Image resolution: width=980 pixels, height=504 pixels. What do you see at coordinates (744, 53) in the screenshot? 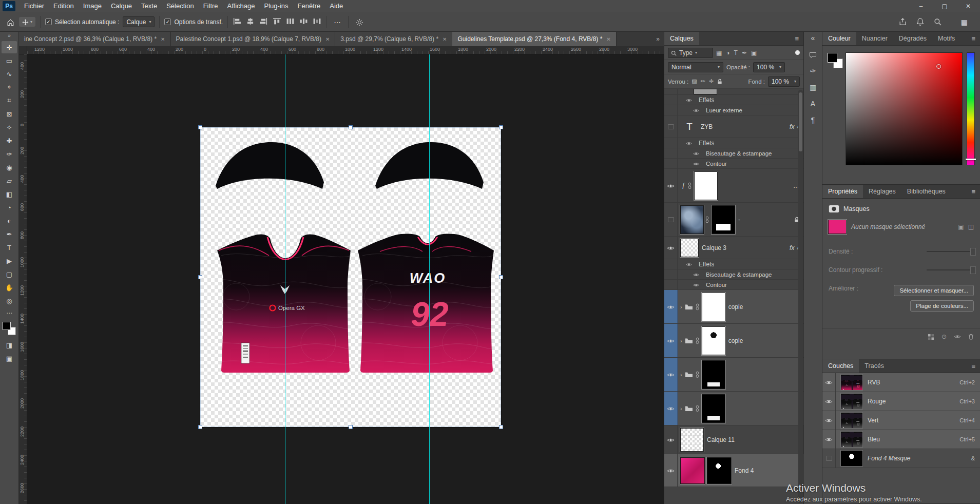
I see `filter-shape-layers-icon: ✒` at bounding box center [744, 53].